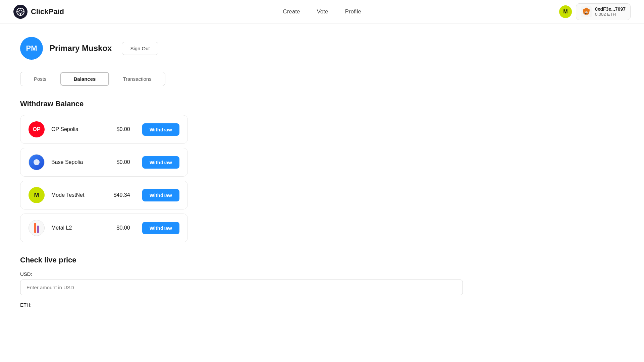 The width and height of the screenshot is (644, 362). I want to click on balance-card-metal-l2: Metal L2 $0.00 Withdraw, so click(104, 228).